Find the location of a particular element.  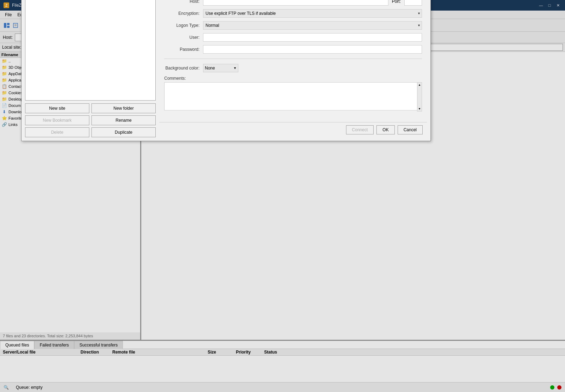

bg-color-value: None is located at coordinates (210, 68).